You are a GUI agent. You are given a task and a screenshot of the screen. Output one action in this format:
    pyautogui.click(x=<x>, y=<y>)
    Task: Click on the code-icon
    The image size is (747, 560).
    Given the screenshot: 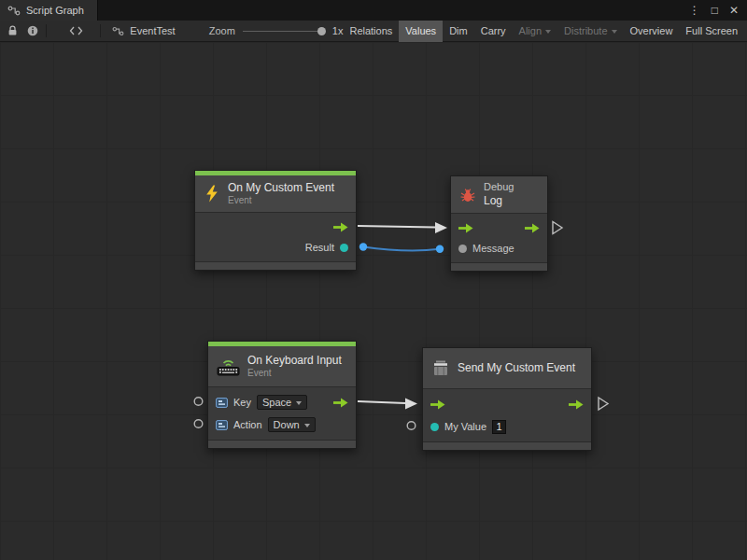 What is the action you would take?
    pyautogui.click(x=77, y=31)
    